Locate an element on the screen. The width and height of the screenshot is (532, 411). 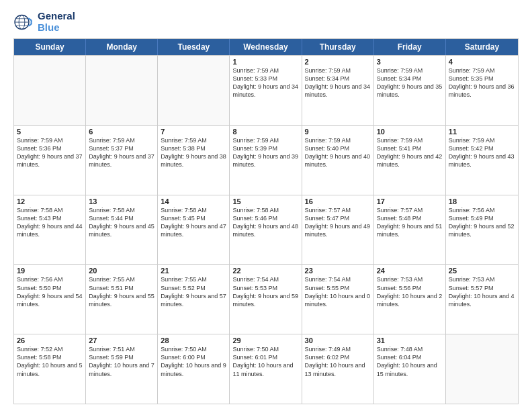
sunset-line: Sunset: 5:48 PM is located at coordinates (410, 218).